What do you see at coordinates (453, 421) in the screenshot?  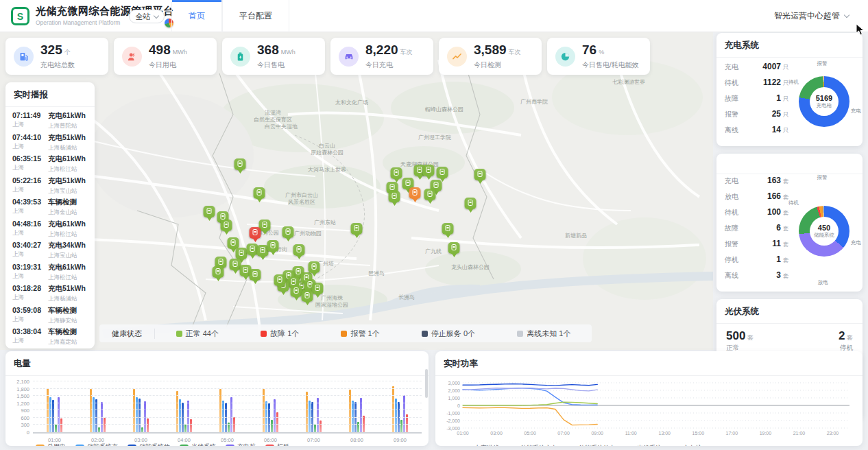 I see `svg-text: -2,000` at bounding box center [453, 421].